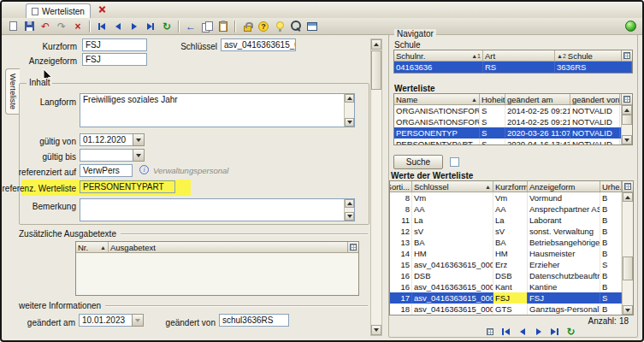 The height and width of the screenshot is (342, 644). Describe the element at coordinates (519, 56) in the screenshot. I see `col-art: Art` at that location.